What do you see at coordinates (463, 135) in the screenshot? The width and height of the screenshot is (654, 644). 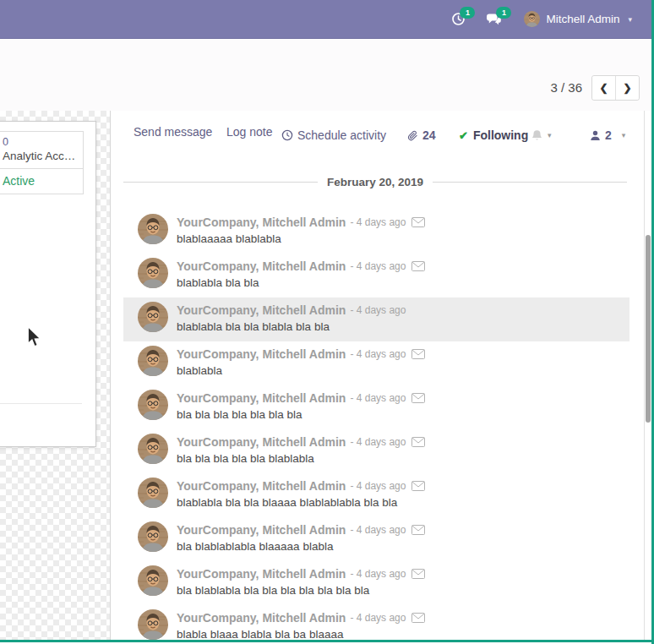 I see `check-icon: ✔` at bounding box center [463, 135].